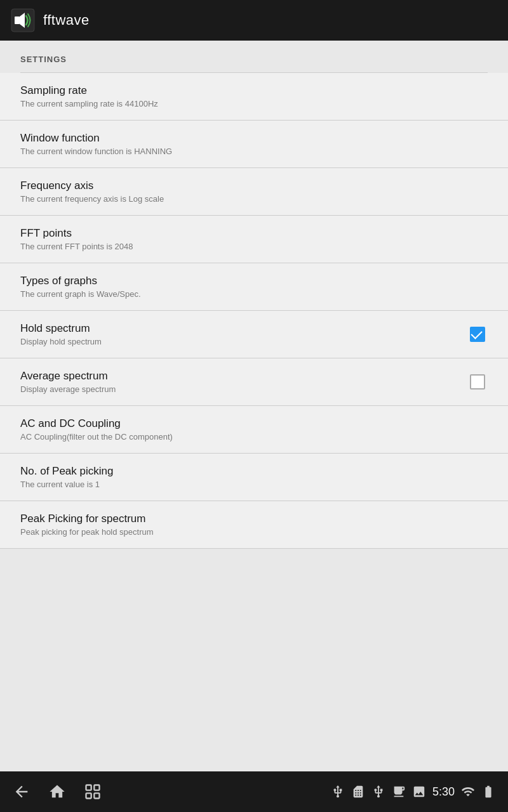 Image resolution: width=508 pixels, height=812 pixels. What do you see at coordinates (254, 199) in the screenshot?
I see `settings-item-subtitle-frequency-axis: The current frequency axis is Log scale` at bounding box center [254, 199].